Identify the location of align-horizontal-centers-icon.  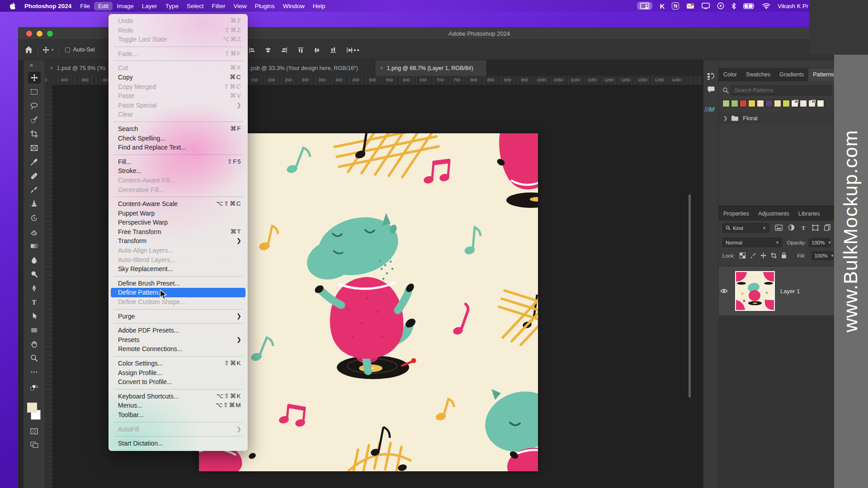
(268, 50).